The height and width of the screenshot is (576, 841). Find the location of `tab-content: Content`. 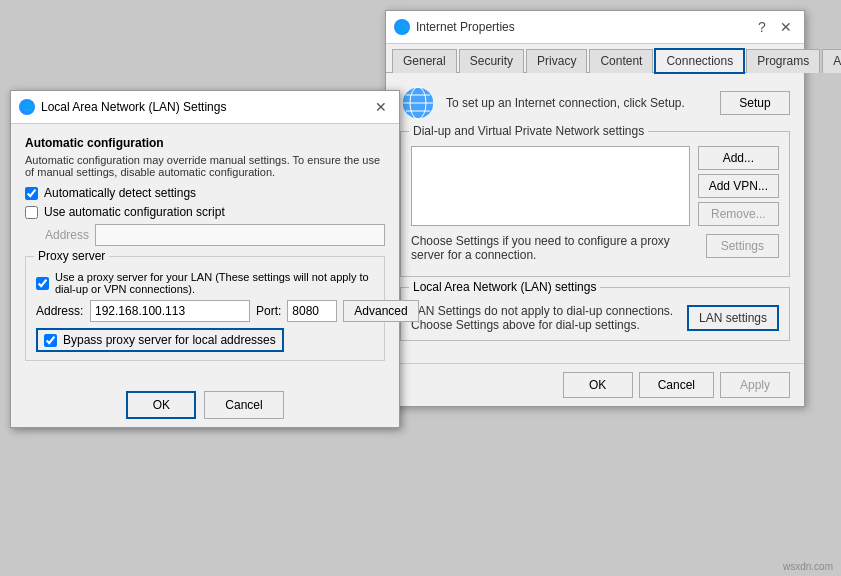

tab-content: Content is located at coordinates (621, 61).